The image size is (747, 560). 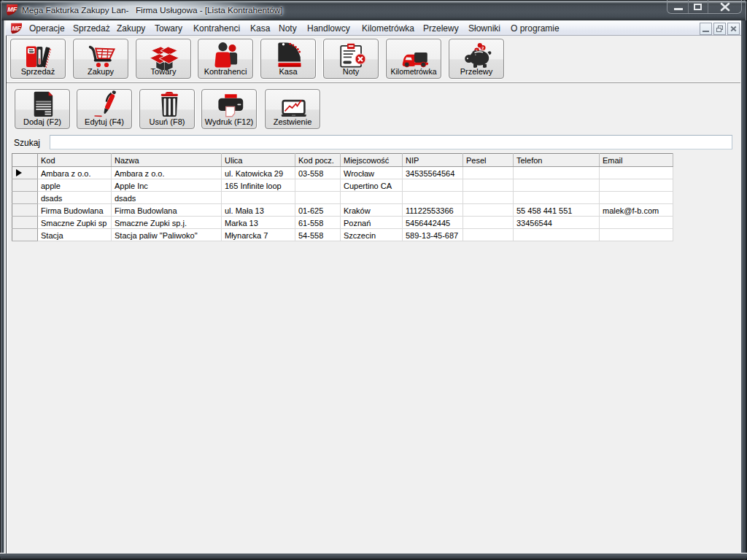 I want to click on svg-text: 2, so click(x=483, y=48).